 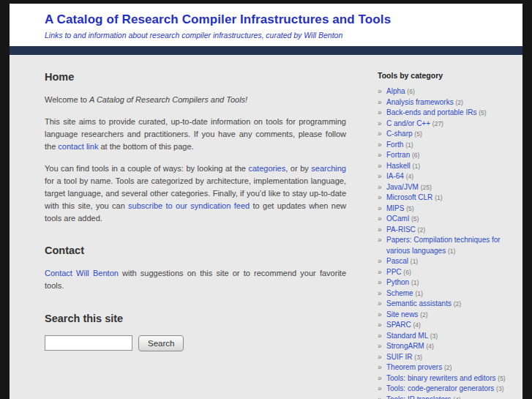 I want to click on sidebar-category-item: » Tools: binary rewriters and editors (5…, so click(x=443, y=379).